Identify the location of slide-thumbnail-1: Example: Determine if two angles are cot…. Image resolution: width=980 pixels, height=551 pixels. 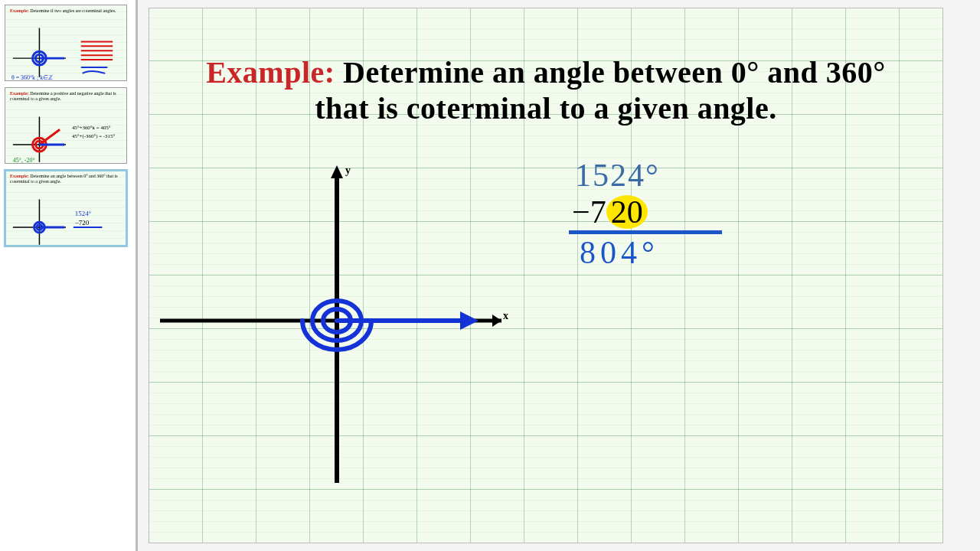
(66, 43).